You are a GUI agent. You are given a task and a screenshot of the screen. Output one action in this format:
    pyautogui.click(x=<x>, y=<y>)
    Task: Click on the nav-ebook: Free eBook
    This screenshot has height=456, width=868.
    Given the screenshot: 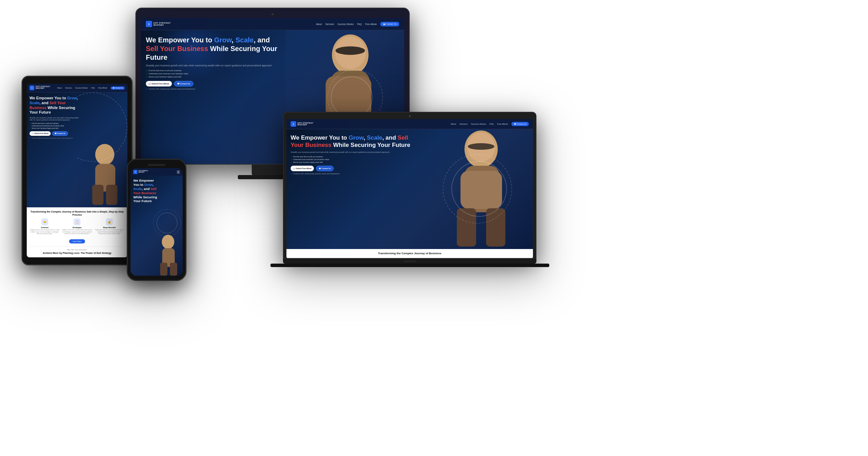 What is the action you would take?
    pyautogui.click(x=371, y=24)
    